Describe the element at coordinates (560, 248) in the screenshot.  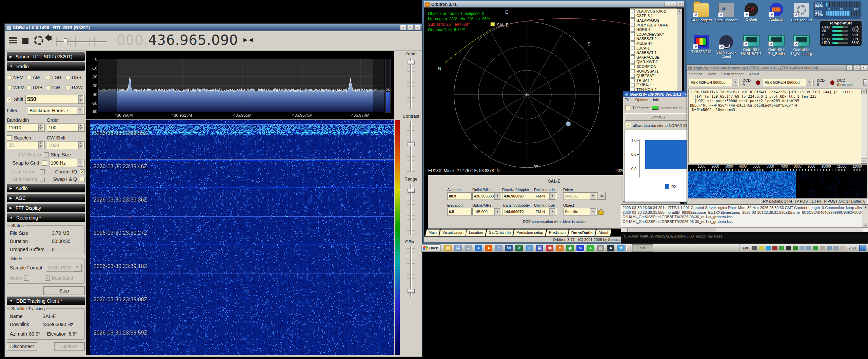
I see `quick-launch-icon: ✶` at that location.